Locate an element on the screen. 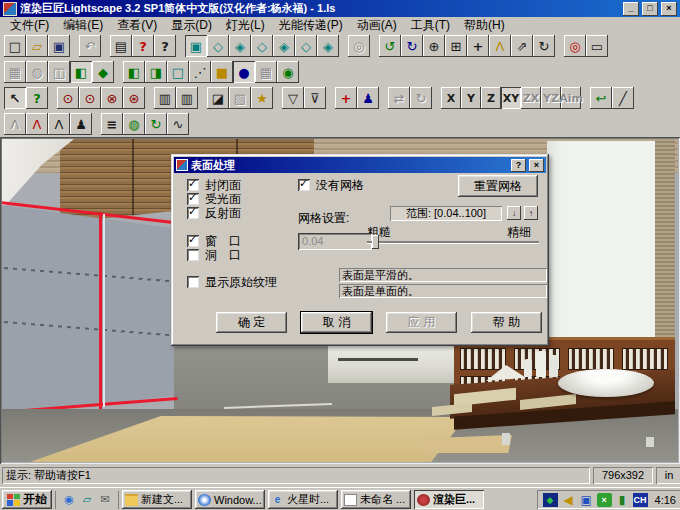 The image size is (680, 510). axis-aim-button: Aim is located at coordinates (571, 98).